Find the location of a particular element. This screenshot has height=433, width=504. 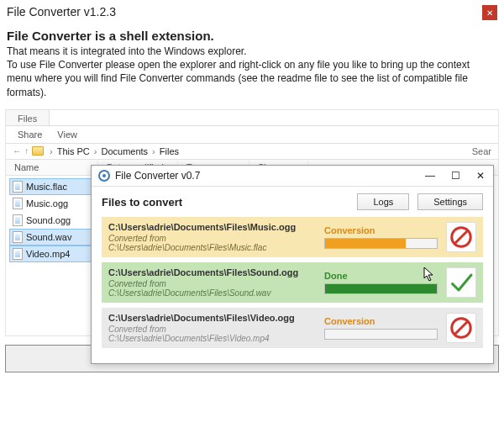

app-icon is located at coordinates (104, 176).